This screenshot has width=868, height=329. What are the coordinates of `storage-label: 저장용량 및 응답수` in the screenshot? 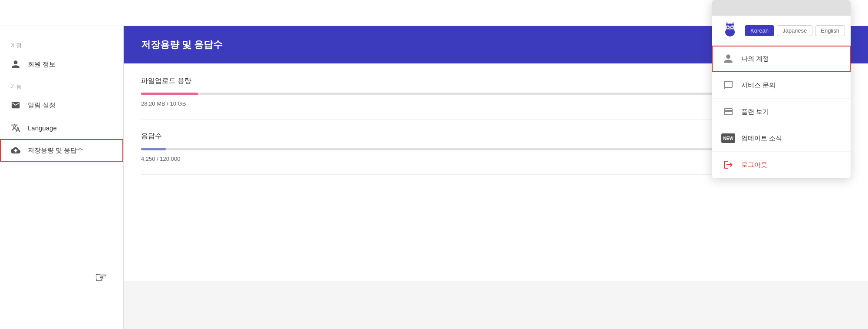 It's located at (56, 150).